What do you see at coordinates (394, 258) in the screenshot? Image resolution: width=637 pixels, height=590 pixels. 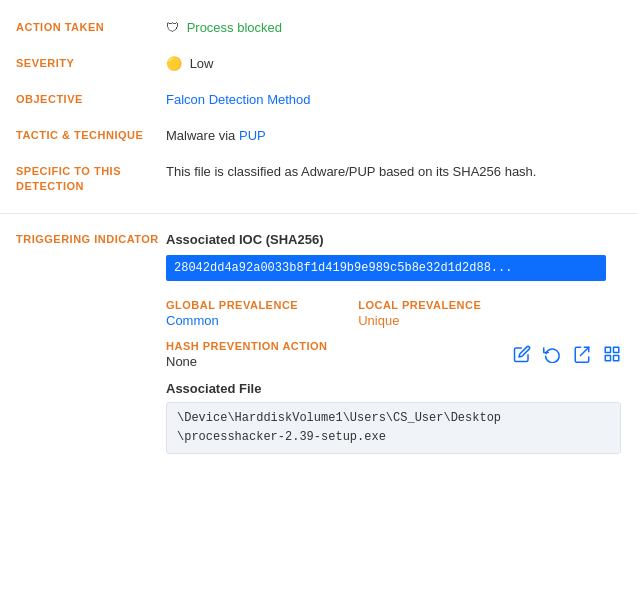 I see `triggering-indicator-content: Associated IOC (SHA256) 28042dd4a92a0033…` at bounding box center [394, 258].